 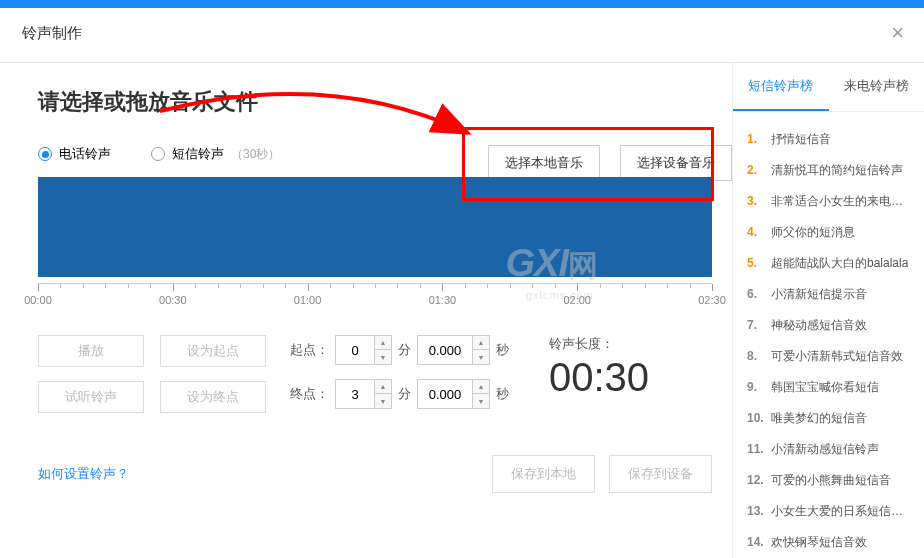 What do you see at coordinates (825, 388) in the screenshot?
I see `rank-text: 韩国宝宝喊你看短信` at bounding box center [825, 388].